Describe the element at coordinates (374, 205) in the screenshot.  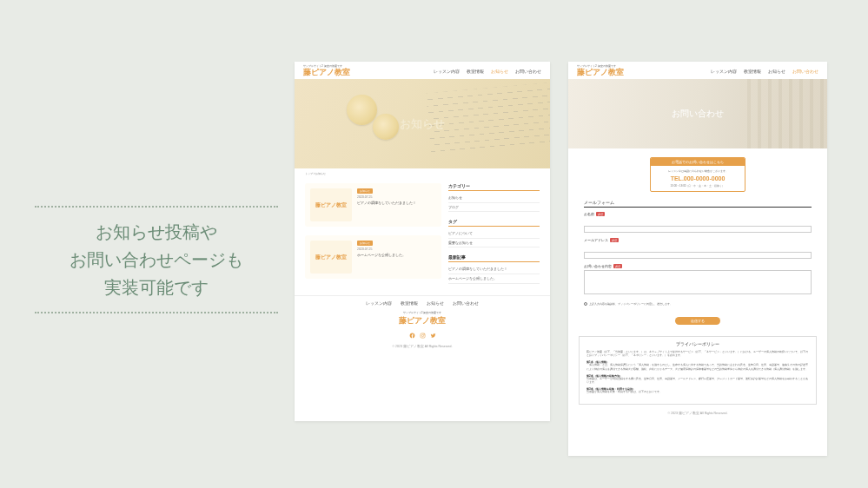
I see `post-card: 藤ピアノ教室 お知らせ 2023.07.25 ピアノの調律をしていただきました！` at that location.